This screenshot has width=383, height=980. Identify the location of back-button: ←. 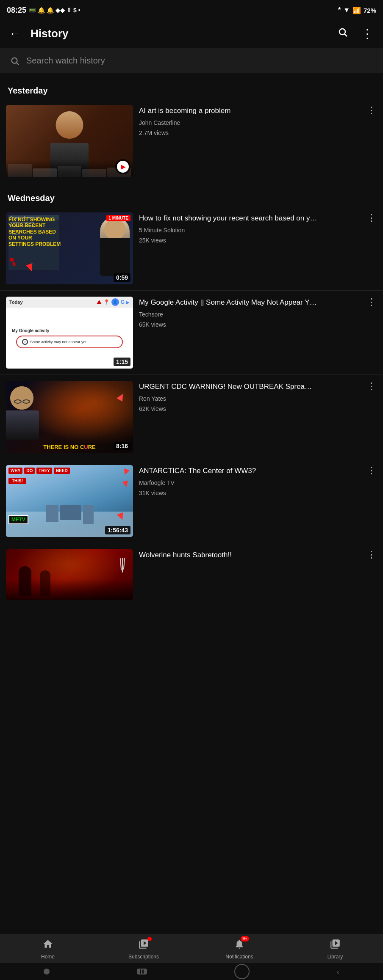
(15, 34).